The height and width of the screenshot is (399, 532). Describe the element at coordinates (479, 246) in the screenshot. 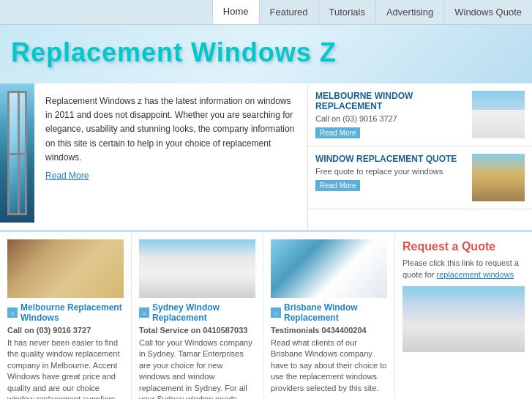

I see `quote-title-quote: Quote` at that location.